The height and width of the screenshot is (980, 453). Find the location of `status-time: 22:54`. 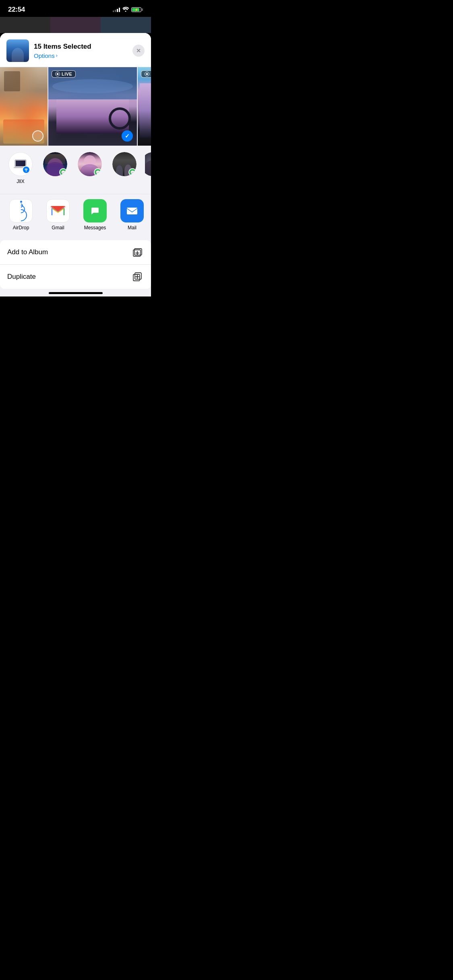

status-time: 22:54 is located at coordinates (17, 10).